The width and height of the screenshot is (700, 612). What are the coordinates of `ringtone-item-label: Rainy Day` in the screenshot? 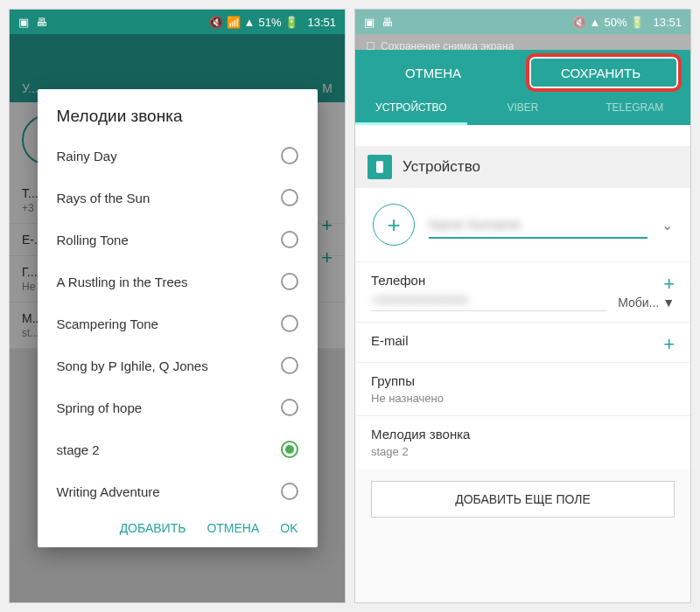 It's located at (169, 156).